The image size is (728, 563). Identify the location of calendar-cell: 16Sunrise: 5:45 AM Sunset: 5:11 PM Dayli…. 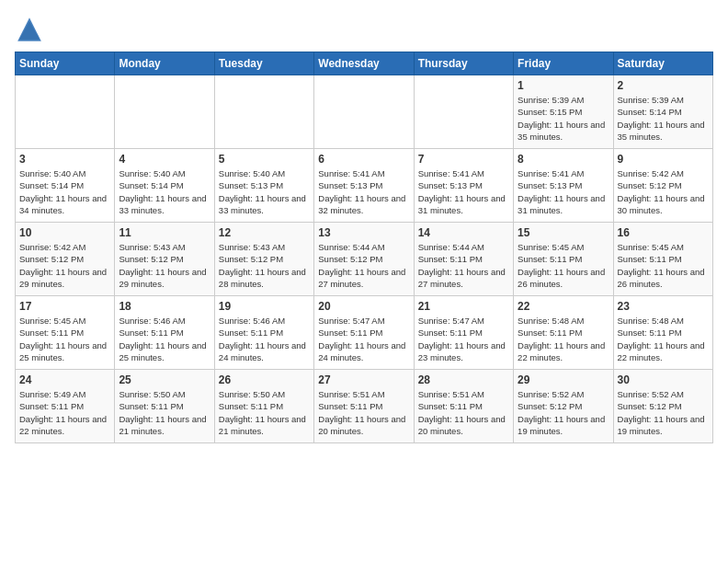
(663, 259).